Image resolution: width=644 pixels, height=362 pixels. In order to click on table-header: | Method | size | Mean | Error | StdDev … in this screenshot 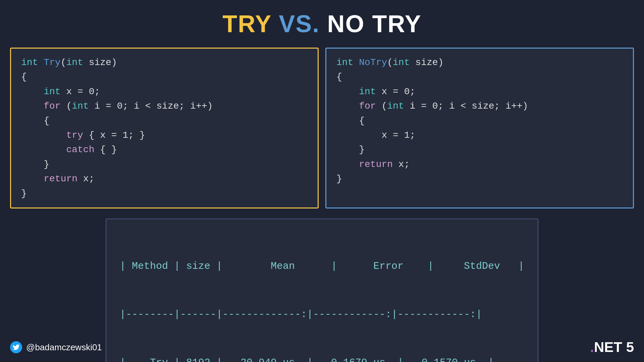, I will do `click(322, 266)`.